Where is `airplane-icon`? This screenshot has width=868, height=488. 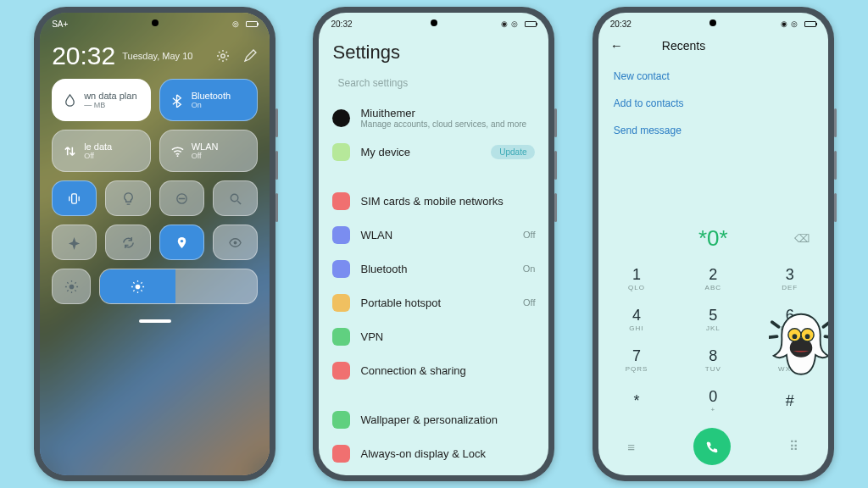
airplane-icon is located at coordinates (75, 242).